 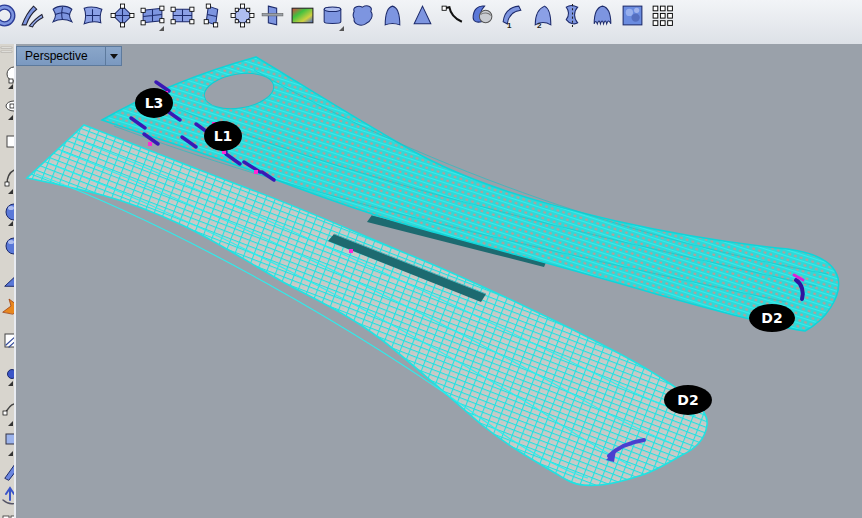 I want to click on picture-frame-icon, so click(x=302, y=16).